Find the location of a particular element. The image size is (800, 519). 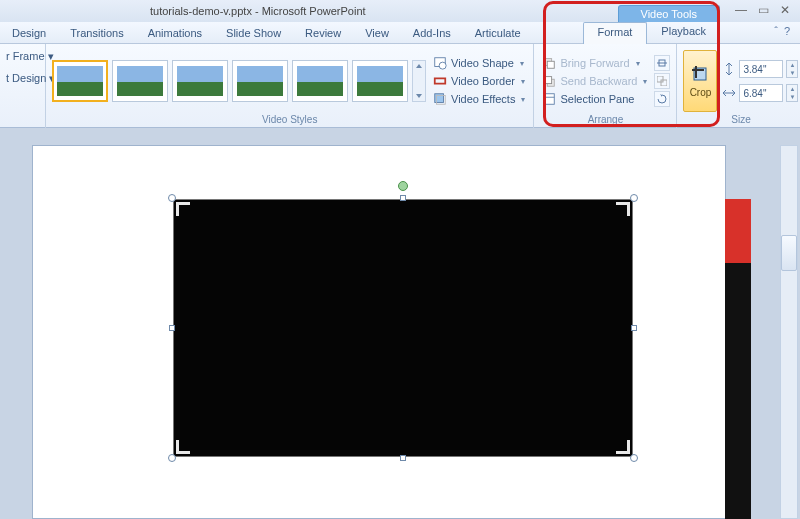

tab-view: View is located at coordinates (377, 33).